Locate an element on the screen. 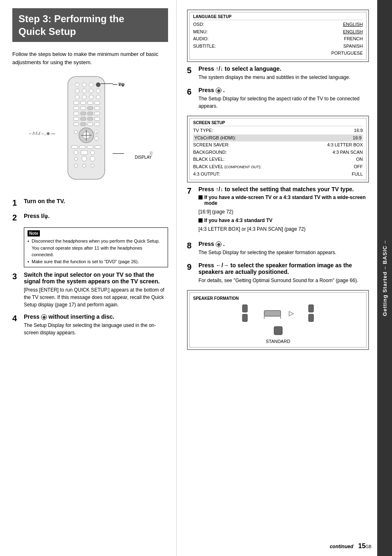  lang-row-audio: AUDIO: FRENCH is located at coordinates (278, 39).